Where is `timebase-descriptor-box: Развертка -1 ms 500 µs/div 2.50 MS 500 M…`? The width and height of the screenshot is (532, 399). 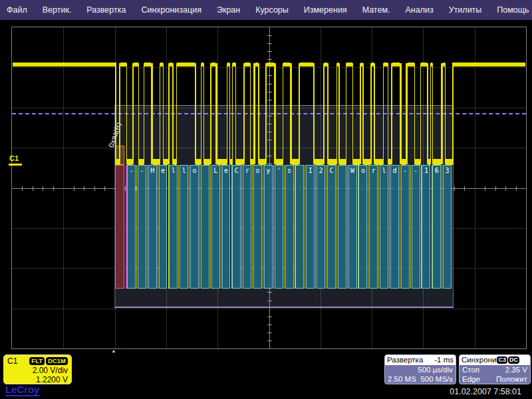 timebase-descriptor-box: Развертка -1 ms 500 µs/div 2.50 MS 500 M… is located at coordinates (420, 370).